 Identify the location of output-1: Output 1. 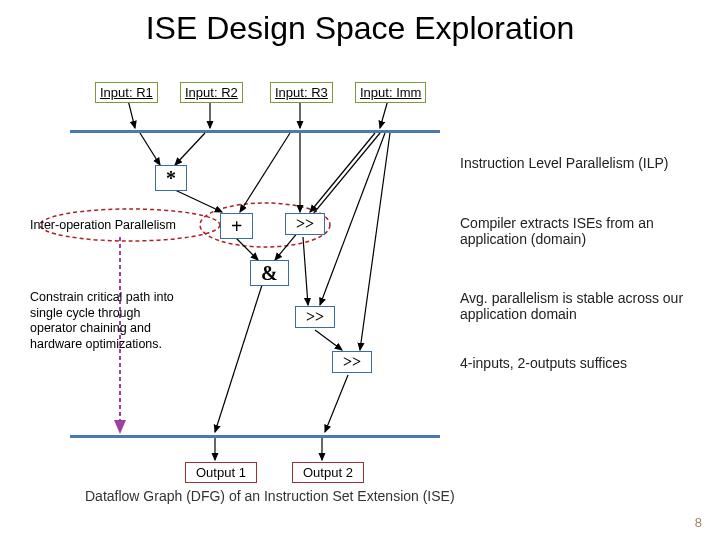
(221, 472).